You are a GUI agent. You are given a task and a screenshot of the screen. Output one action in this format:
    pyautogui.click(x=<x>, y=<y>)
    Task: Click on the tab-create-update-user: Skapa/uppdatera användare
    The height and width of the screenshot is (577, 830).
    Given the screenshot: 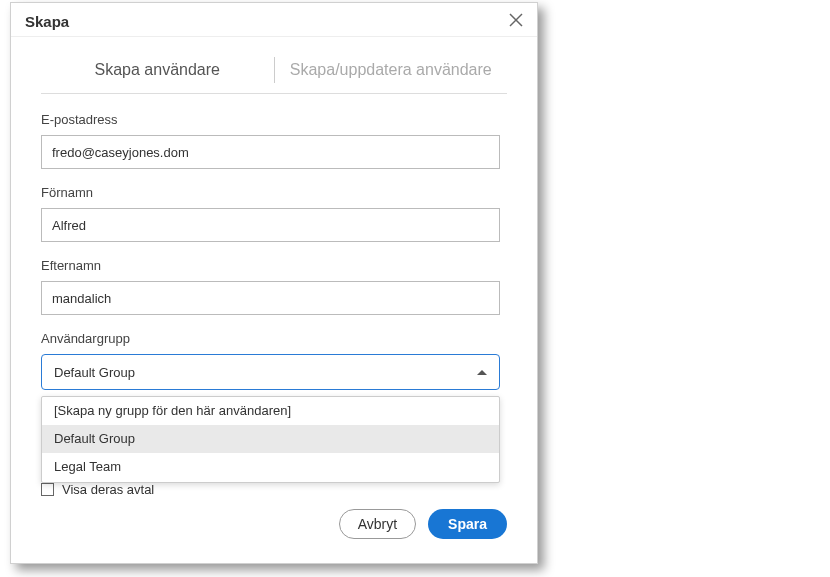 What is the action you would take?
    pyautogui.click(x=392, y=70)
    